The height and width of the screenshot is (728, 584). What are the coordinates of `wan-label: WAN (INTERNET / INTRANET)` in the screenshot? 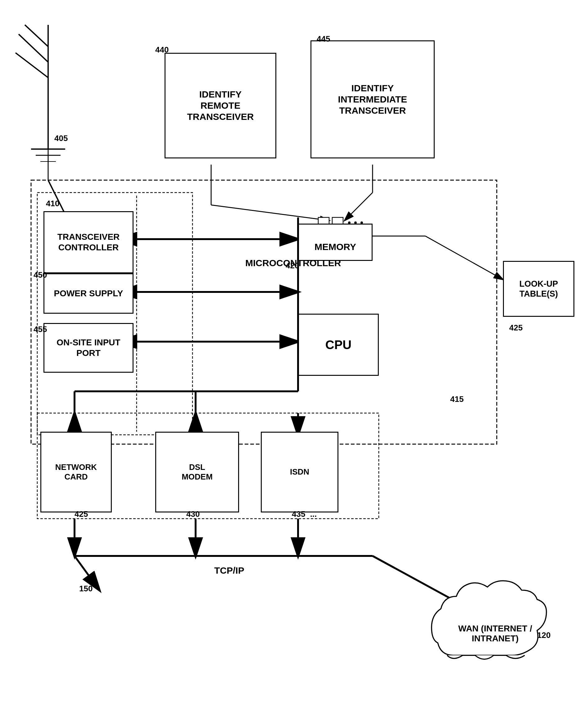 It's located at (495, 633).